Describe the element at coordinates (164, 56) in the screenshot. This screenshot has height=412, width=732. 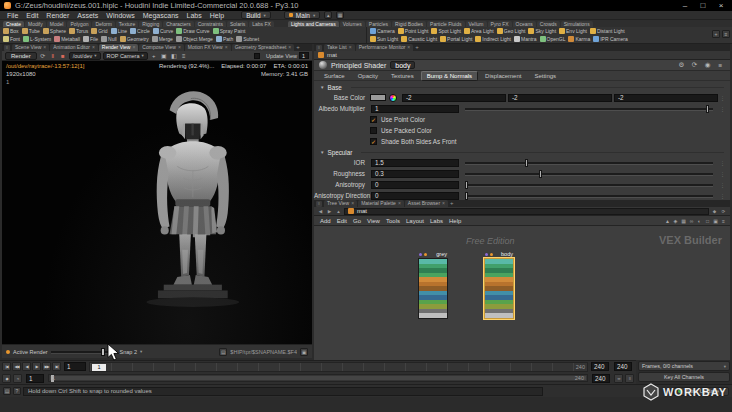
I see `region-render-icon: ▣` at that location.